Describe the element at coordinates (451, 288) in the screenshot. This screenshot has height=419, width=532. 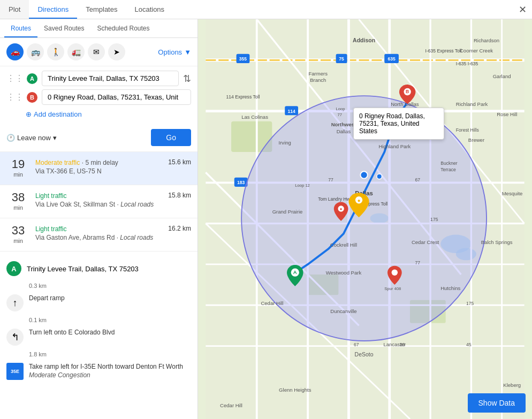
I see `svg-text: Hutchins` at that location.